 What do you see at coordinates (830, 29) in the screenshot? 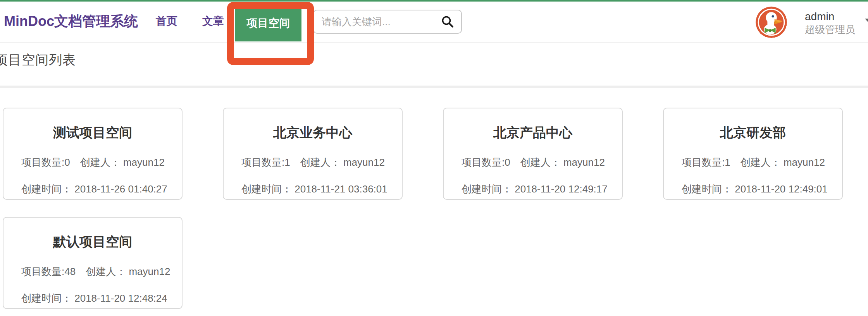
I see `user-role: 超级管理员` at bounding box center [830, 29].